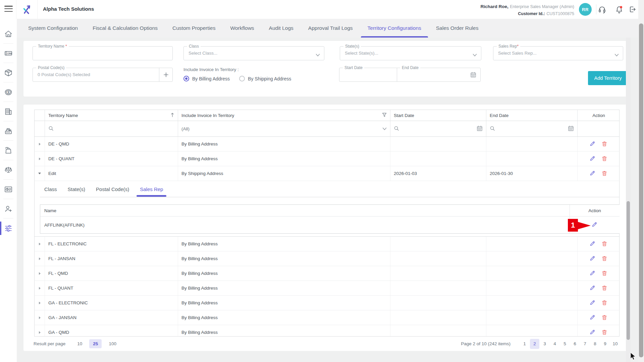 This screenshot has width=644, height=362. Describe the element at coordinates (254, 53) in the screenshot. I see `class-select: Class Select Class...` at that location.